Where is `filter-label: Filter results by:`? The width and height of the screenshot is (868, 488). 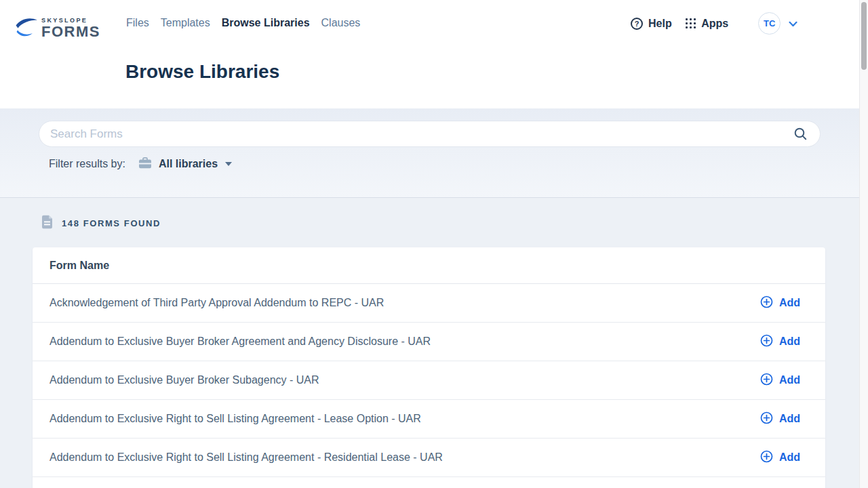 filter-label: Filter results by: is located at coordinates (87, 164).